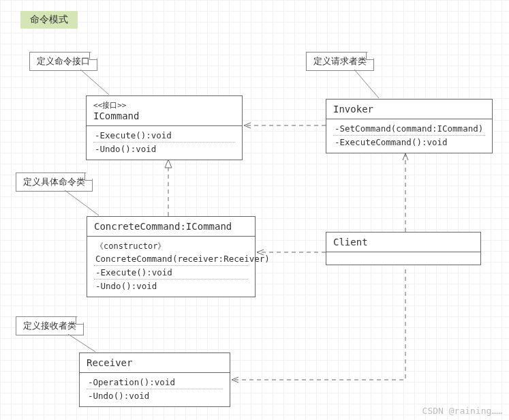 The height and width of the screenshot is (420, 509). I want to click on class-icommand-ops: -Execute():void -Undo():void, so click(164, 143).